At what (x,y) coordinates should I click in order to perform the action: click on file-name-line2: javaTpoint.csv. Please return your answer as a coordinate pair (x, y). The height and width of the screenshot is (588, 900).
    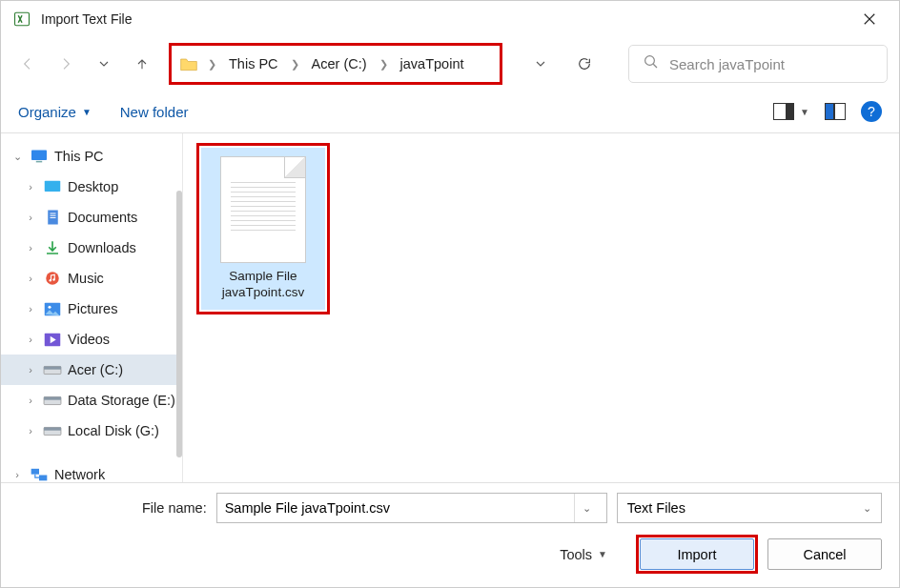
    Looking at the image, I should click on (263, 292).